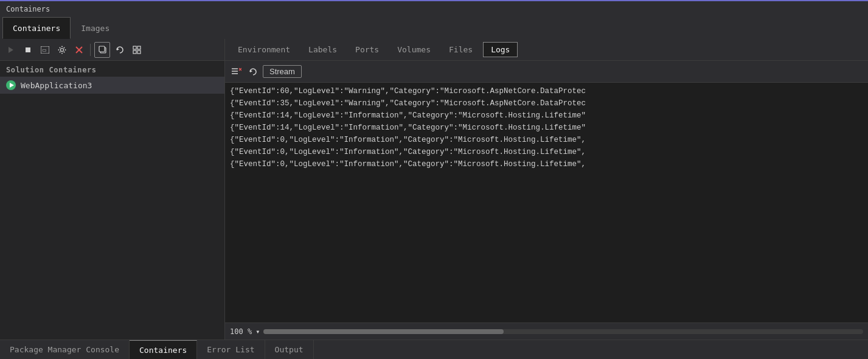 The image size is (868, 359). What do you see at coordinates (112, 50) in the screenshot?
I see `sidebar-toolbar: ▭` at bounding box center [112, 50].